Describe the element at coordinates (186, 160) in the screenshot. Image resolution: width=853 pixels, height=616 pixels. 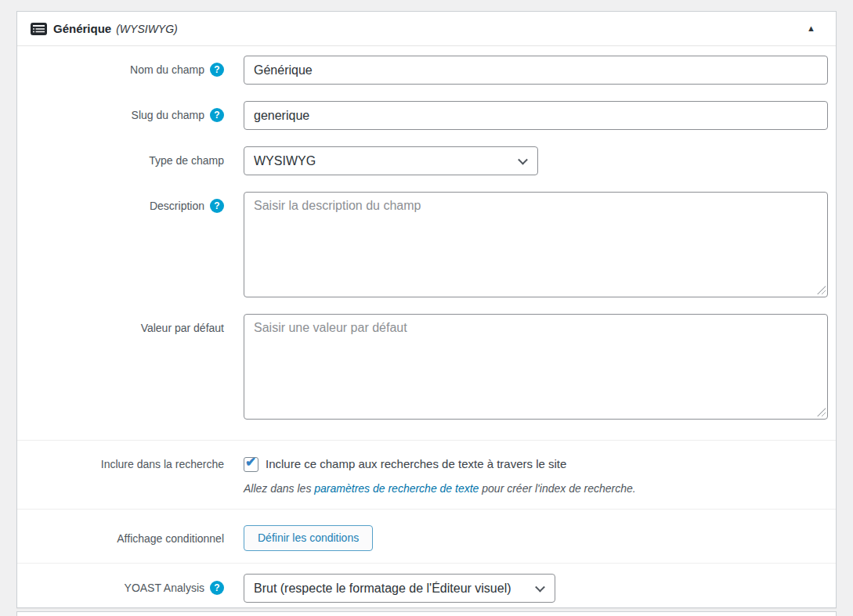
I see `field-type-label: Type de champ` at that location.